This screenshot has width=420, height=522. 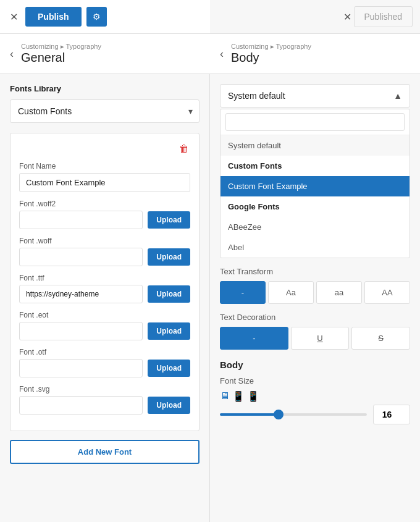 What do you see at coordinates (184, 149) in the screenshot?
I see `delete-font-button: 🗑` at bounding box center [184, 149].